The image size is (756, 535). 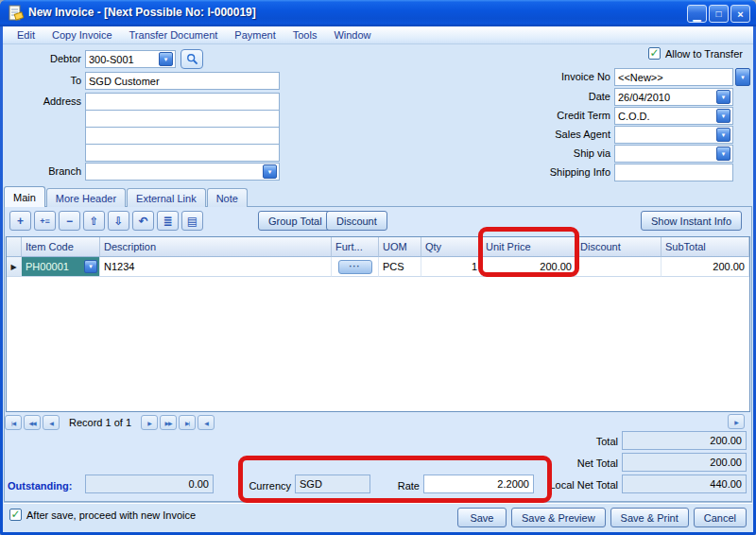 What do you see at coordinates (684, 484) in the screenshot?
I see `local-net-total-field: 440.00` at bounding box center [684, 484].